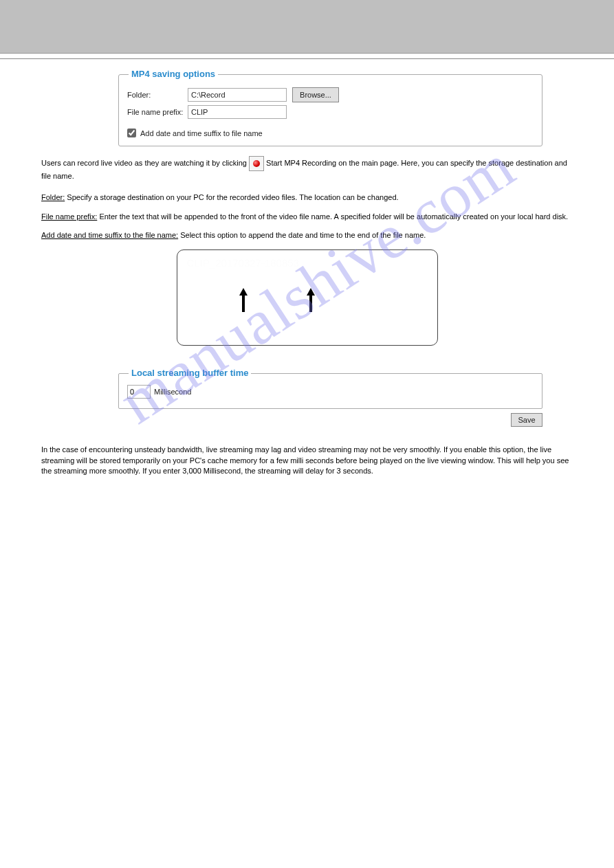  What do you see at coordinates (307, 198) in the screenshot?
I see `folder-desc: Folder: Specify a storage destination on…` at bounding box center [307, 198].